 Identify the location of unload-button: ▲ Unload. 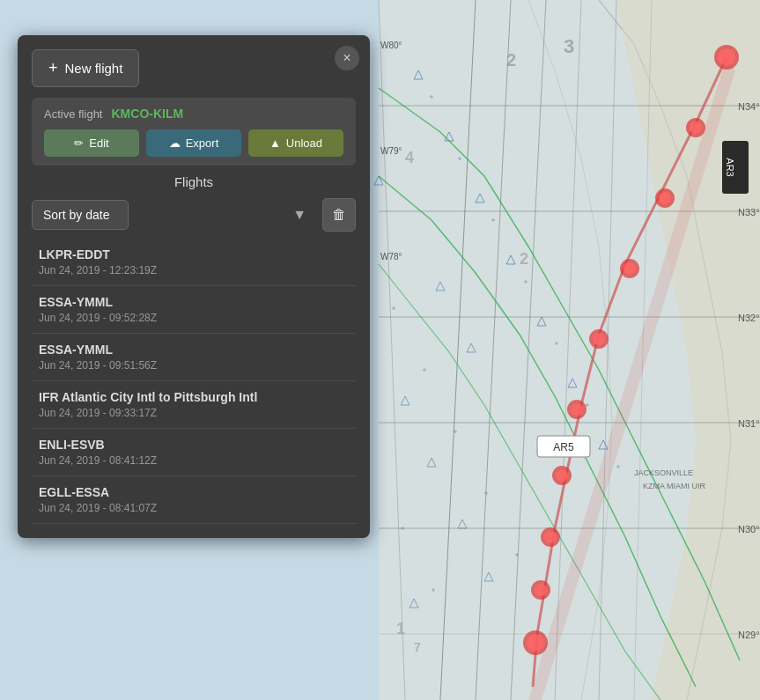
(296, 143).